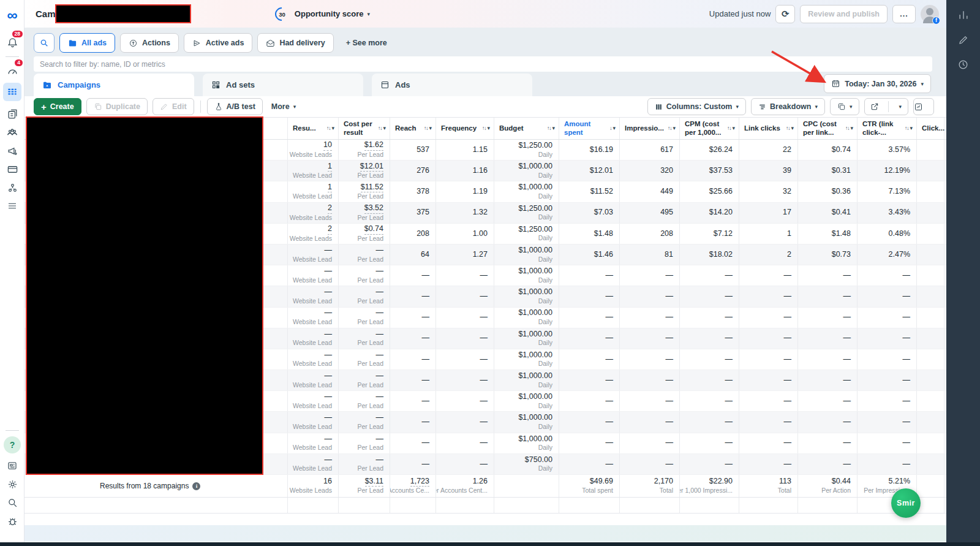  I want to click on review-publish-button: Review and publish, so click(844, 14).